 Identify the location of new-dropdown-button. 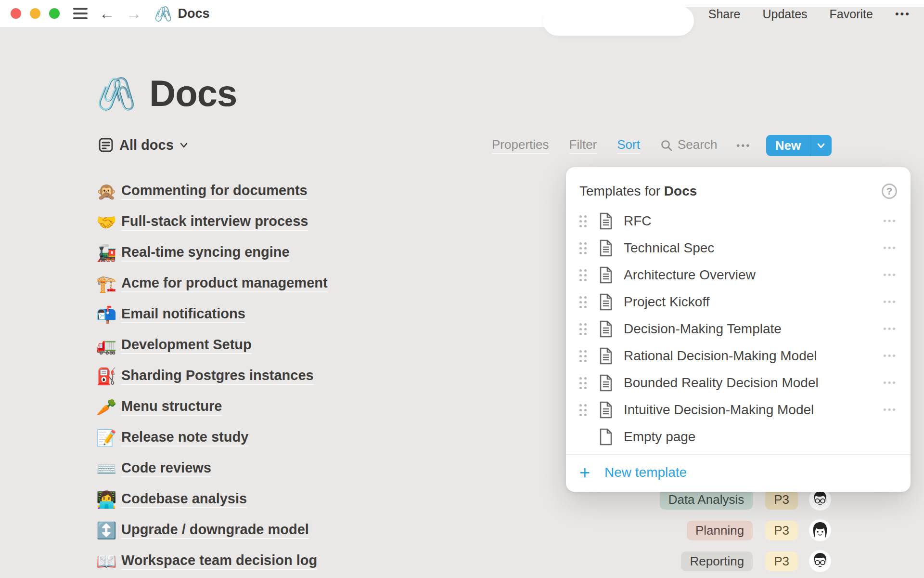
(821, 145).